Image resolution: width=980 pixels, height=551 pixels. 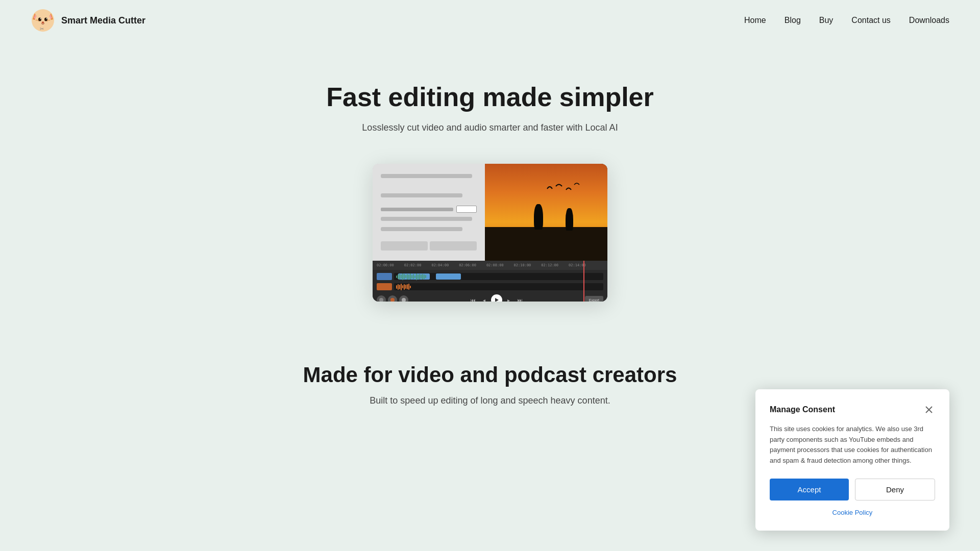 I want to click on timecode-3: 02:04:00, so click(x=440, y=265).